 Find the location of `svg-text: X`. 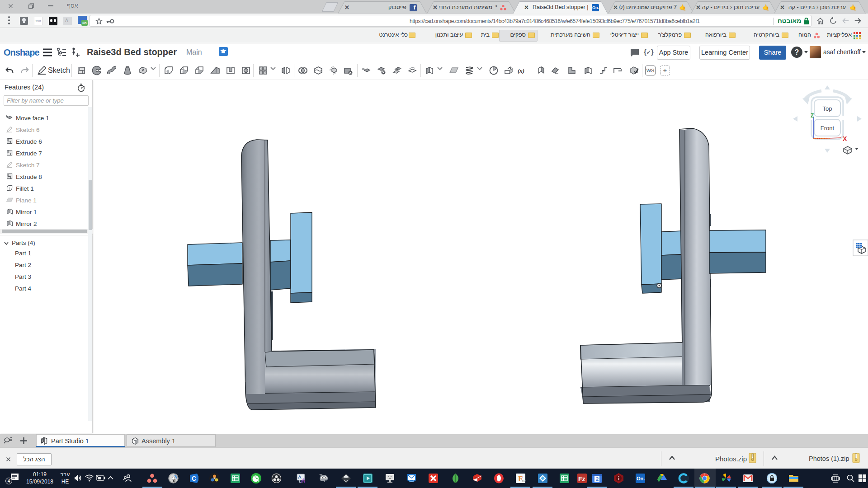

svg-text: X is located at coordinates (845, 139).